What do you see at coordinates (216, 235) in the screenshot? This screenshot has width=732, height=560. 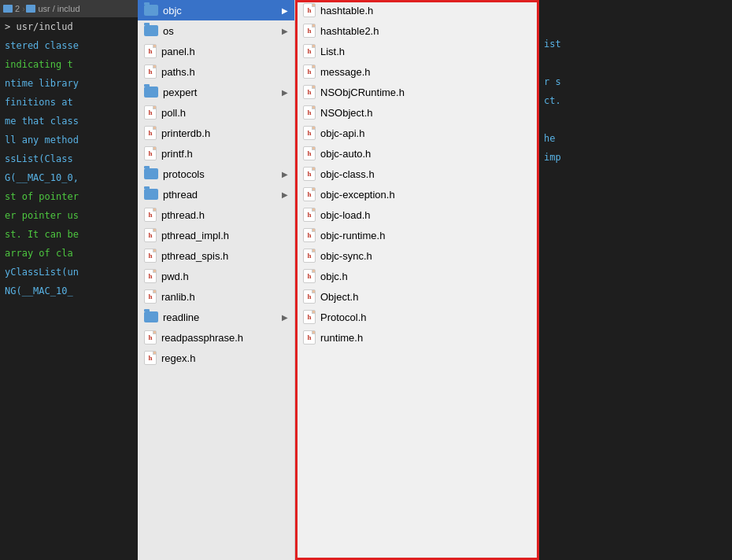 I see `file-row-pthread-impl: pthread_impl.h` at bounding box center [216, 235].